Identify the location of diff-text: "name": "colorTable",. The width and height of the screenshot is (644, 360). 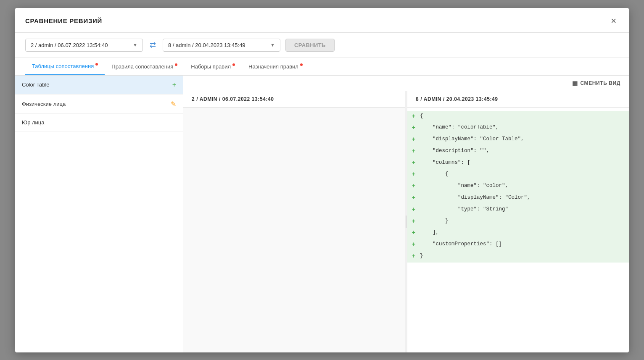
(459, 128).